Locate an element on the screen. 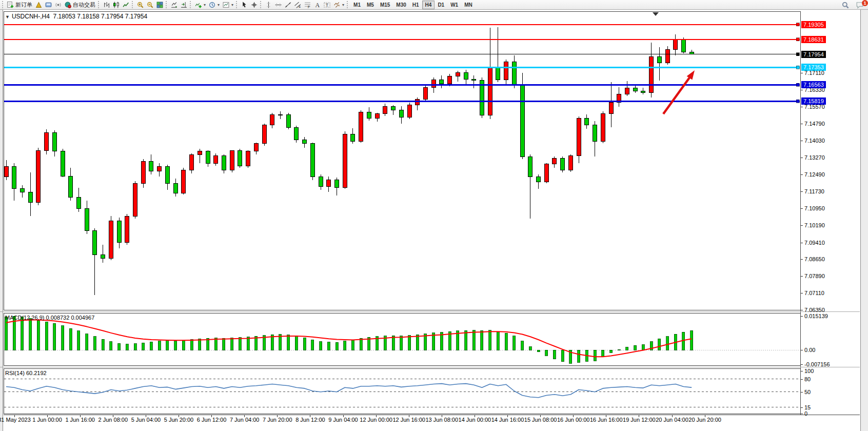  price-badge: 7.16563 is located at coordinates (814, 85).